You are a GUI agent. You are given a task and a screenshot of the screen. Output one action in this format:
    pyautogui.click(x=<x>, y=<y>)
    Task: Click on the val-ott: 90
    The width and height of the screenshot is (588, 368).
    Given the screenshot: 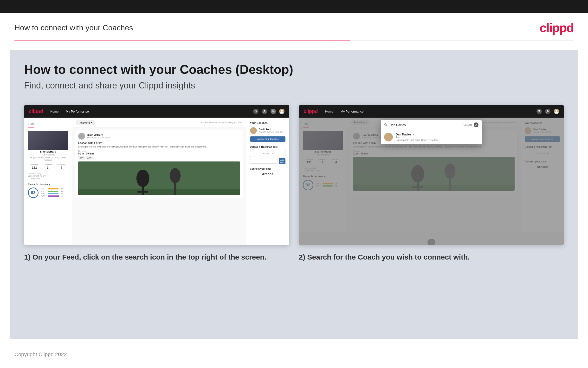 What is the action you would take?
    pyautogui.click(x=62, y=189)
    